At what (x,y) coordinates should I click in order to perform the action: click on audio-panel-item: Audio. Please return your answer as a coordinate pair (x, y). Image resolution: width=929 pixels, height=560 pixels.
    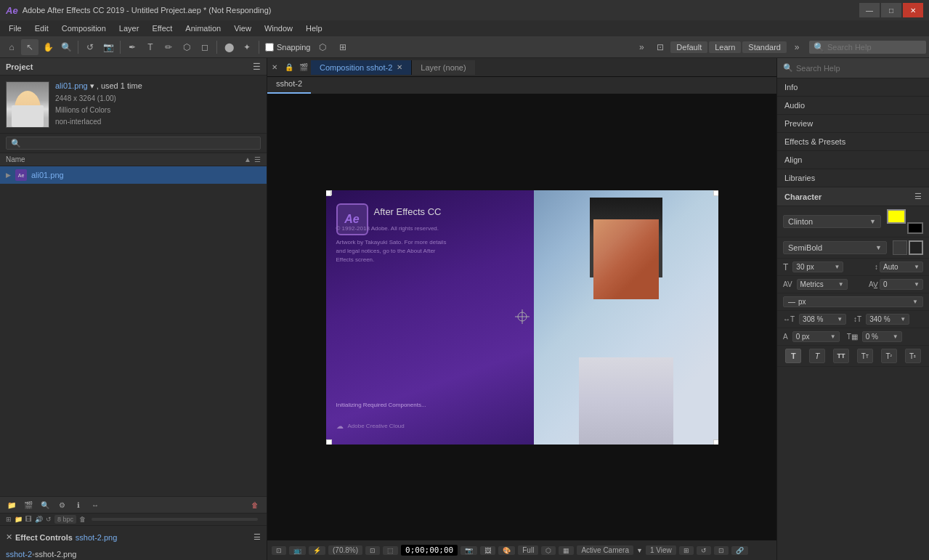
    Looking at the image, I should click on (853, 106).